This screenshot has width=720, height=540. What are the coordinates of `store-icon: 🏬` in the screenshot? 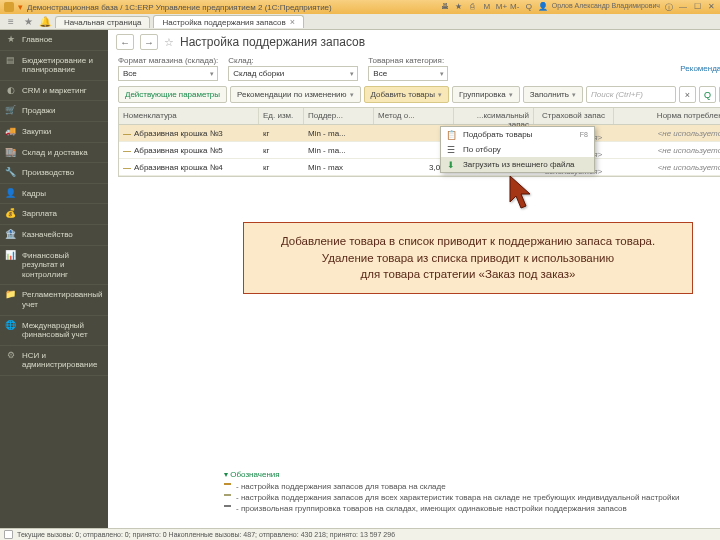 It's located at (10, 152).